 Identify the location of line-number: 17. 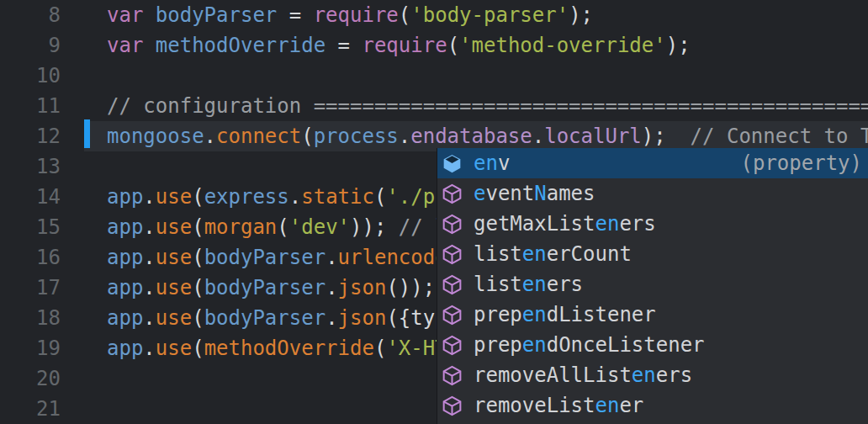
(30, 288).